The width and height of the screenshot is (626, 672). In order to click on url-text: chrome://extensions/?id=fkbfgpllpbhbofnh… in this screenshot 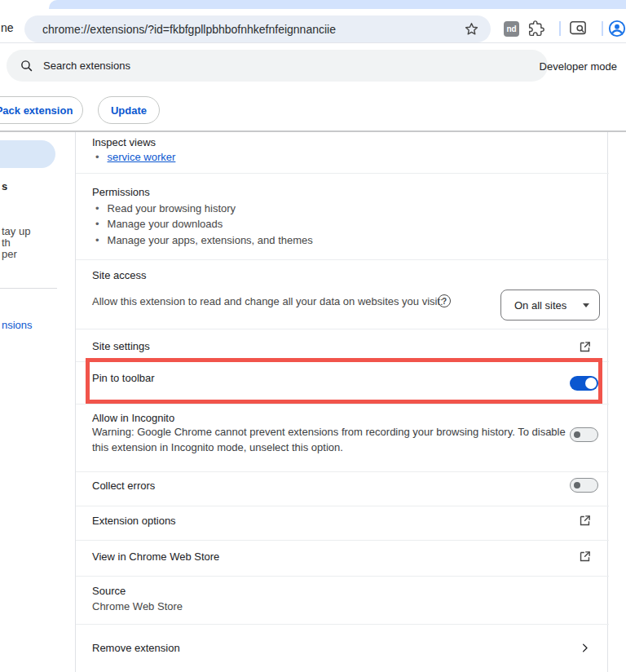, I will do `click(189, 29)`.